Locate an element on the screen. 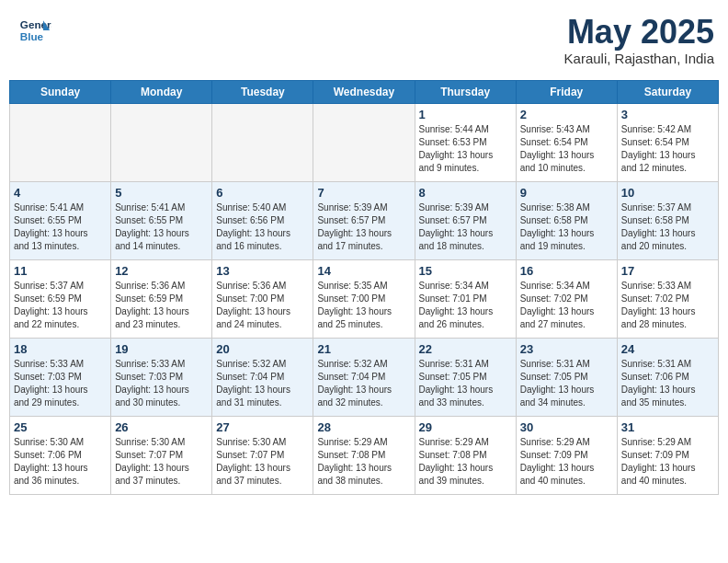 This screenshot has width=728, height=563. day-info: Sunrise: 5:31 AMSunset: 7:05 PMDaylight:… is located at coordinates (465, 384).